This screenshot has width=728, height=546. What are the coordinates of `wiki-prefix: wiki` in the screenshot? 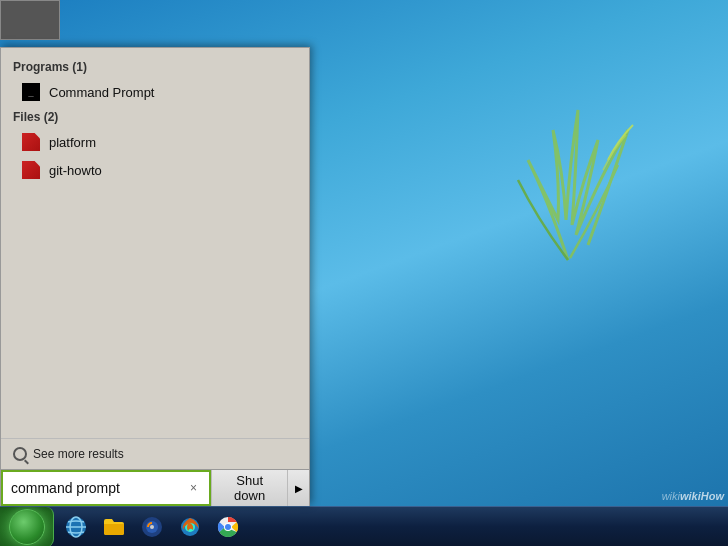 It's located at (671, 496).